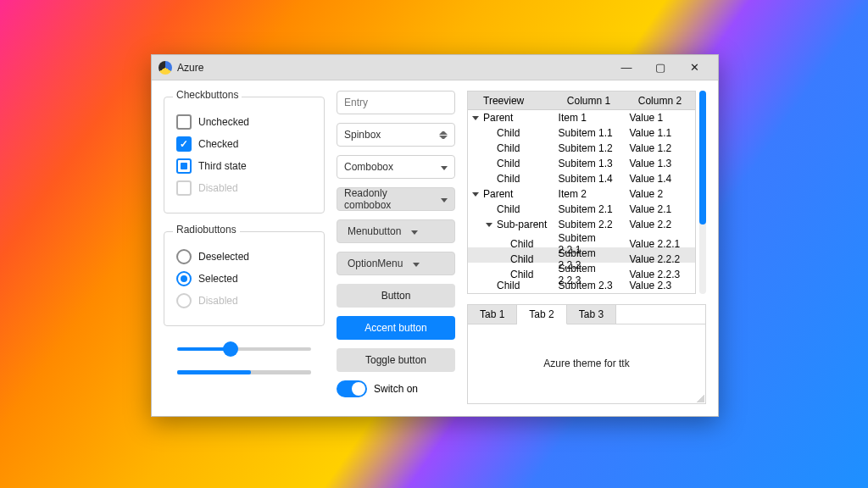 The width and height of the screenshot is (868, 488). I want to click on checkbox-indeterminate-icon, so click(184, 166).